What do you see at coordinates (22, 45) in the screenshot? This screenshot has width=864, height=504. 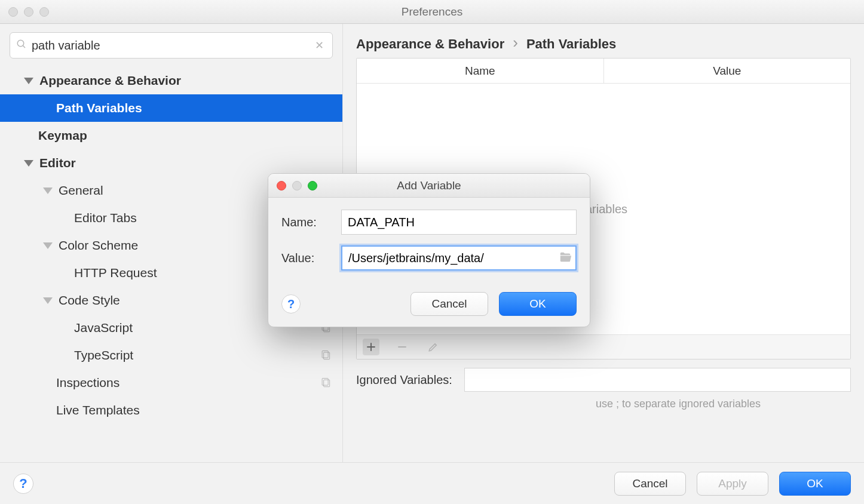 I see `search-icon` at bounding box center [22, 45].